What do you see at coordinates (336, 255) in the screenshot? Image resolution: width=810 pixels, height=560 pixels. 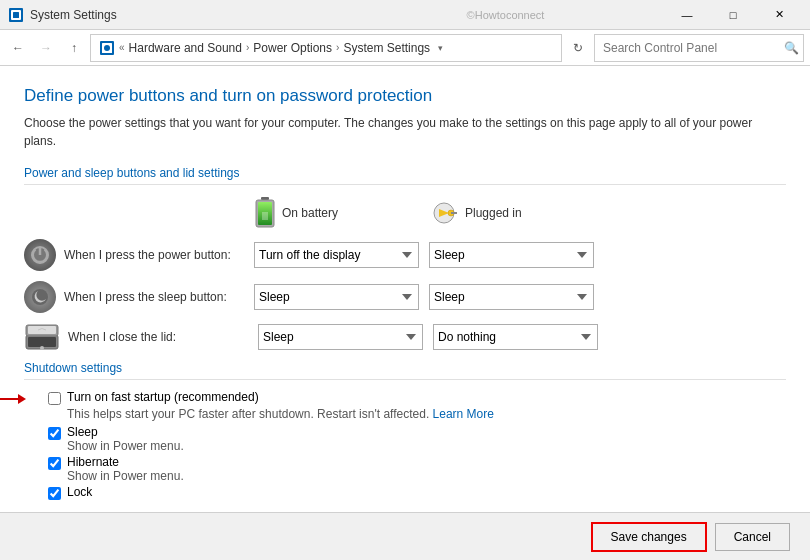 I see `power-button-battery-select: Turn off the display Do nothing Sleep Hi…` at bounding box center [336, 255].